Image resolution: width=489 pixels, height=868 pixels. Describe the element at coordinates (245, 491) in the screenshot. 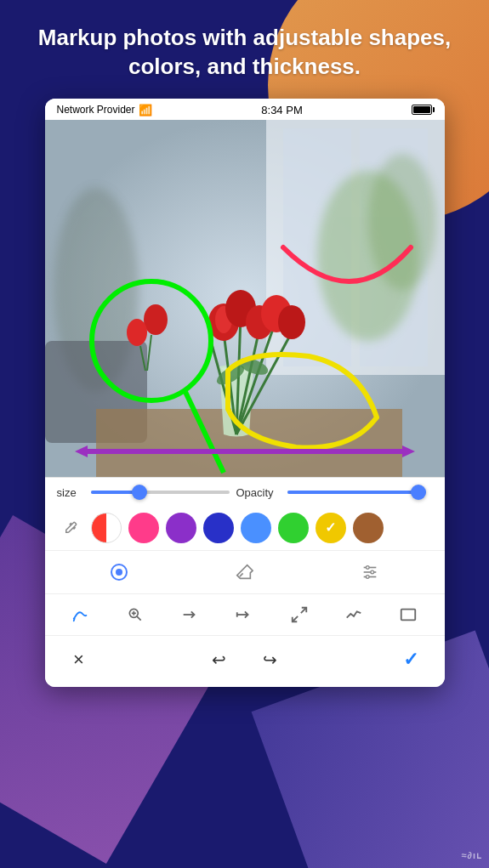

I see `slider-row: size Opacity` at that location.